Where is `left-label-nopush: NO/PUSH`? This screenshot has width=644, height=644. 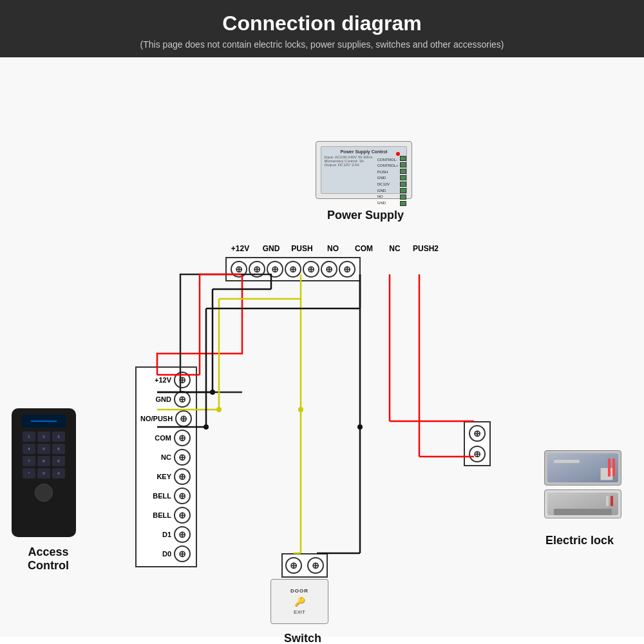
left-label-nopush: NO/PUSH is located at coordinates (156, 419).